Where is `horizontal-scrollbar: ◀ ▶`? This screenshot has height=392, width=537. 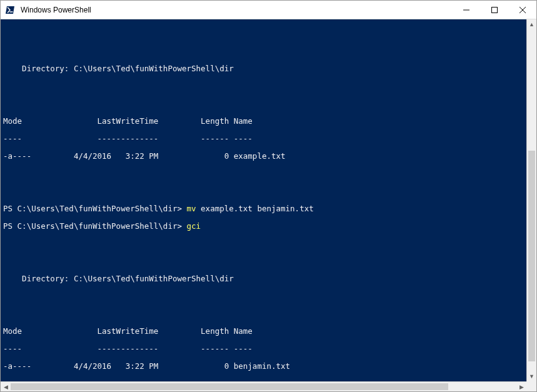
horizontal-scrollbar: ◀ ▶ is located at coordinates (264, 386).